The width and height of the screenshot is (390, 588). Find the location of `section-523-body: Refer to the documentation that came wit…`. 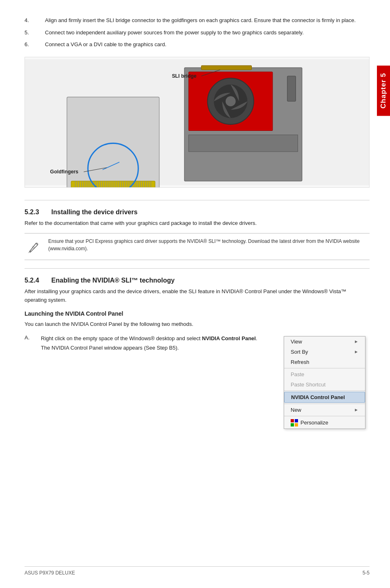

section-523-body: Refer to the documentation that came wit… is located at coordinates (197, 223).